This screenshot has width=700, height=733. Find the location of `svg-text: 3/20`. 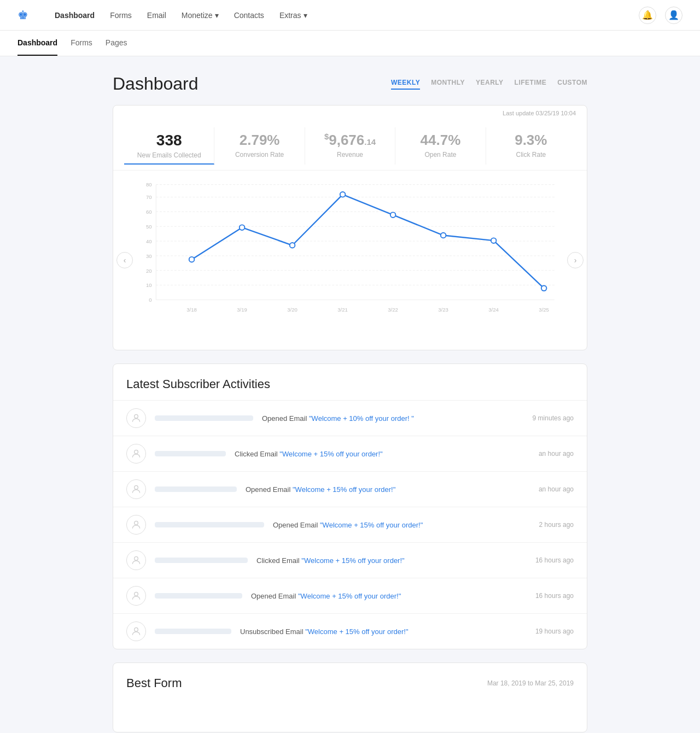

svg-text: 3/20 is located at coordinates (292, 309).